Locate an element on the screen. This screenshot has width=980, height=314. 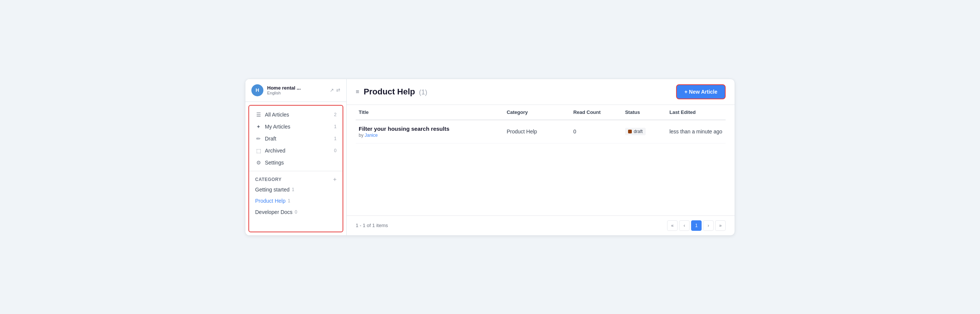
archived-label: Archived is located at coordinates (298, 151).